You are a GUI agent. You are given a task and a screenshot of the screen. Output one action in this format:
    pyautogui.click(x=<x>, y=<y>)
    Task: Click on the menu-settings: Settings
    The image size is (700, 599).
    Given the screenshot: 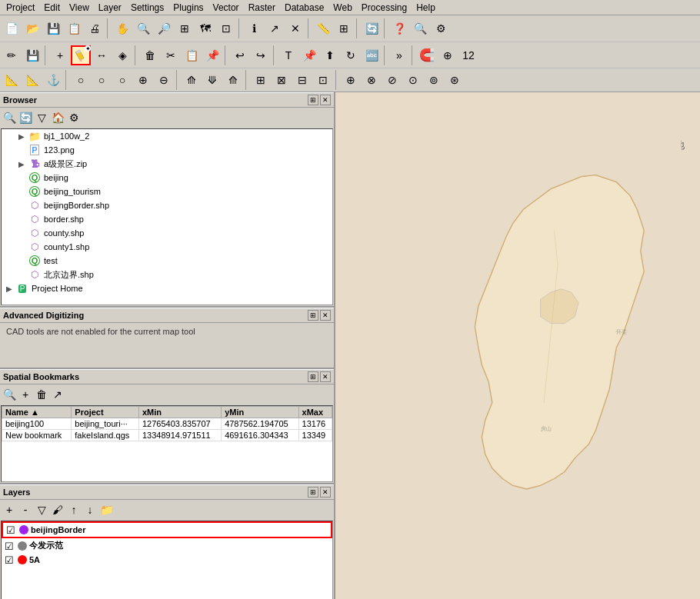 What is the action you would take?
    pyautogui.click(x=148, y=8)
    